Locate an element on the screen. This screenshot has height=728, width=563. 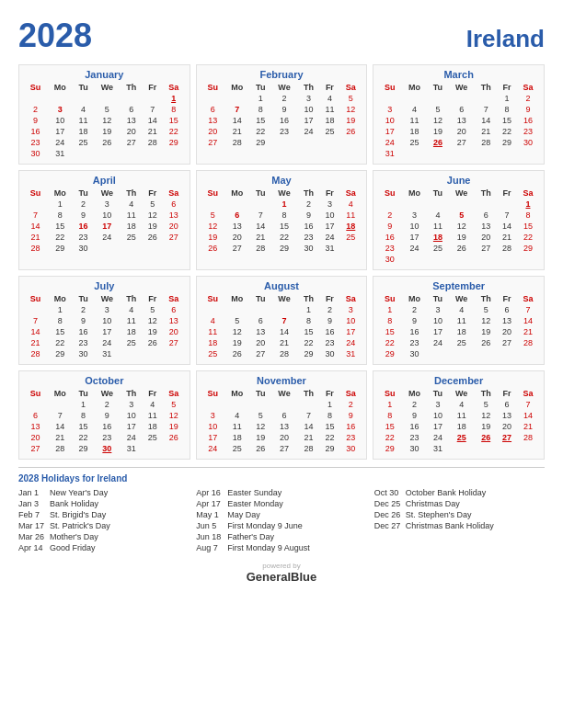
cal-day: 22 is located at coordinates (507, 131).